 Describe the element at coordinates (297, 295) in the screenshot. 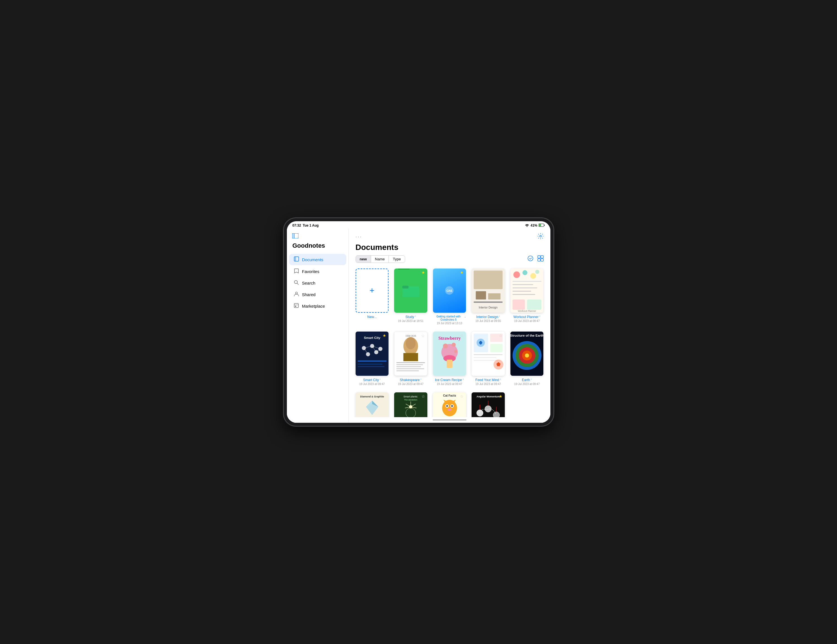

I see `shared-icon` at that location.